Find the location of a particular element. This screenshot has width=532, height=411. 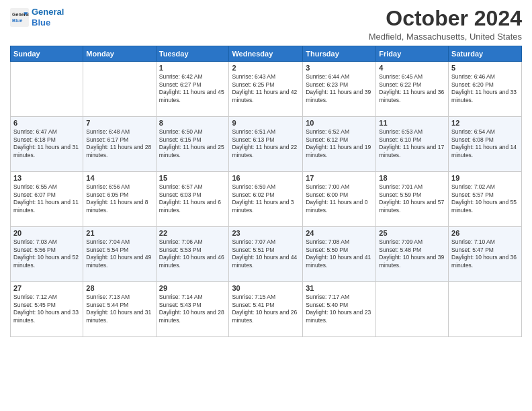

week-row-4: 20 Sunrise: 7:03 AMSunset: 5:56 PMDaylig… is located at coordinates (266, 255).